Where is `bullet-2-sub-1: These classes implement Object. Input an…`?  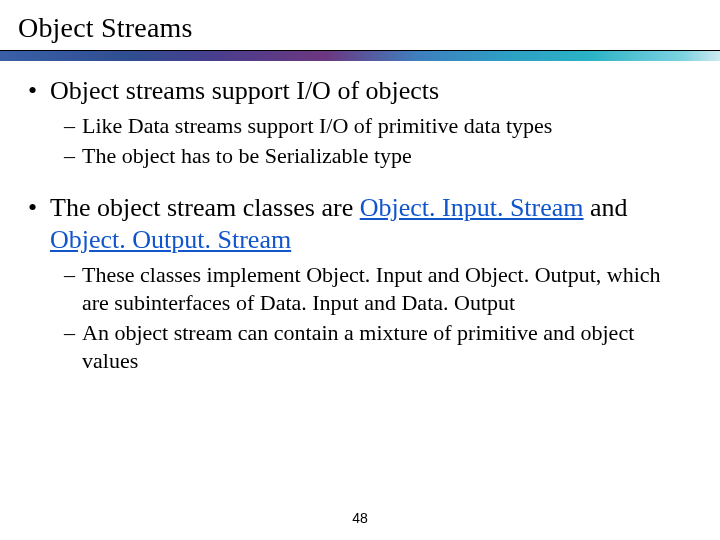
bullet-2-sub-1: These classes implement Object. Input an… is located at coordinates (378, 289).